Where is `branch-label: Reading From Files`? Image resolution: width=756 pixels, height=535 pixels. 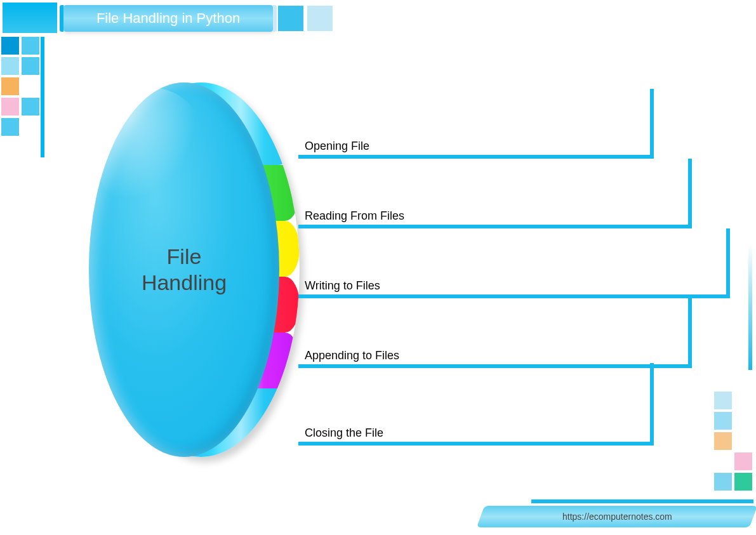 branch-label: Reading From Files is located at coordinates (354, 216).